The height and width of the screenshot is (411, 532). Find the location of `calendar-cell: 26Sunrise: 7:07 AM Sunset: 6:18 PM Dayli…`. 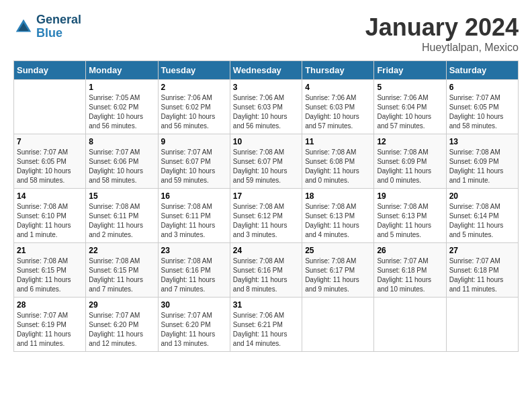

calendar-cell: 26Sunrise: 7:07 AM Sunset: 6:18 PM Dayli… is located at coordinates (410, 270).